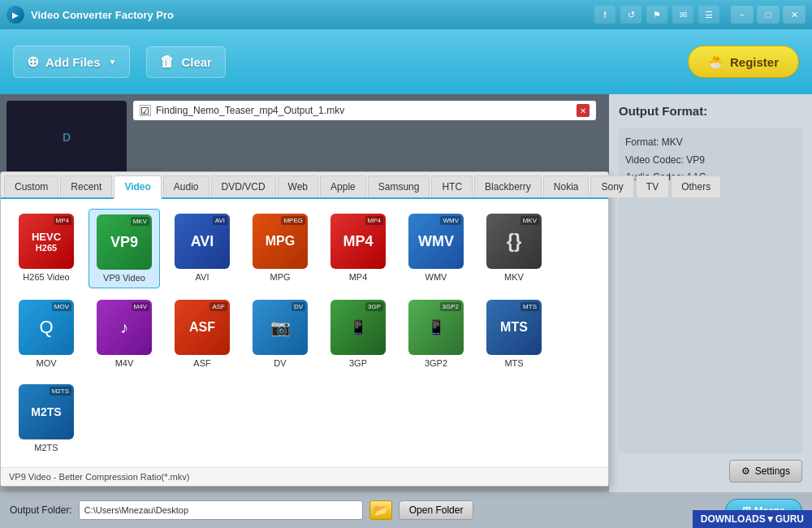  I want to click on mpg-icon: MPEG MPG, so click(280, 241).